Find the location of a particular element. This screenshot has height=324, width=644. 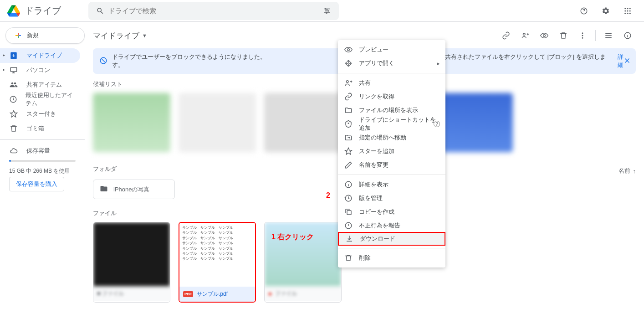

header-actions is located at coordinates (608, 11).